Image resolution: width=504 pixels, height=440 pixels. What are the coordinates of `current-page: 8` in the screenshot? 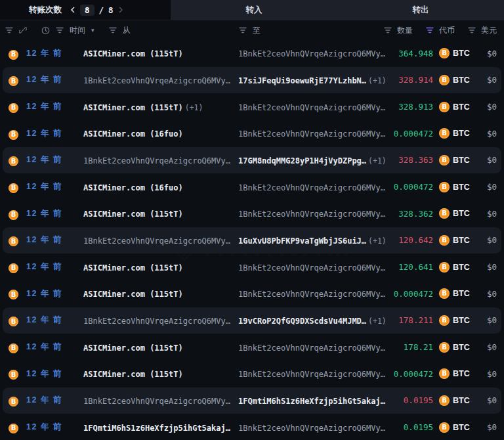 It's located at (87, 11).